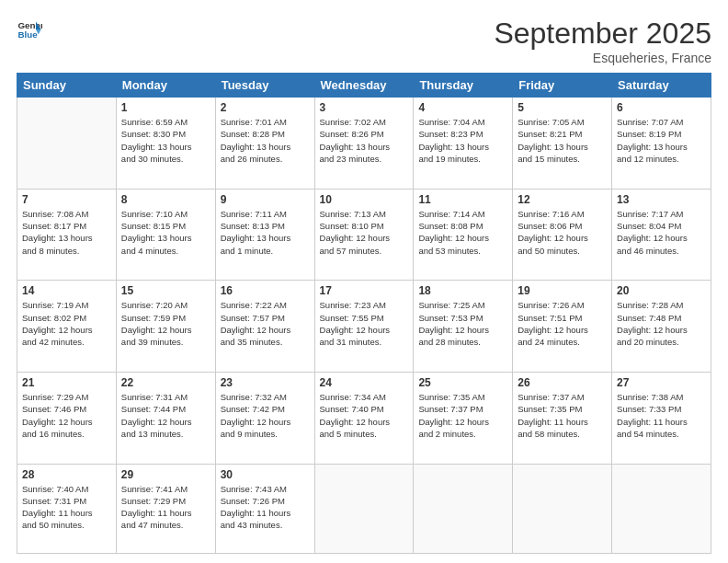 This screenshot has width=728, height=563. Describe the element at coordinates (165, 508) in the screenshot. I see `day-info: Sunrise: 7:41 AM Sunset: 7:29 PM Dayligh…` at that location.